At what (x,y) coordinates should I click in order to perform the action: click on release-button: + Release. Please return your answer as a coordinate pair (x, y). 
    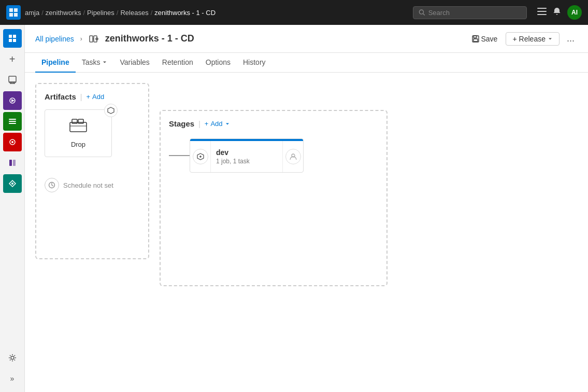
    Looking at the image, I should click on (533, 39).